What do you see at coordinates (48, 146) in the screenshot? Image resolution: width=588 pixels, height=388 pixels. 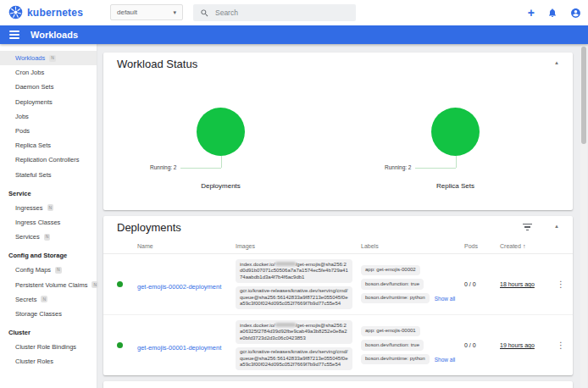 I see `sidebar-item-replica-sets: Replica Sets` at bounding box center [48, 146].